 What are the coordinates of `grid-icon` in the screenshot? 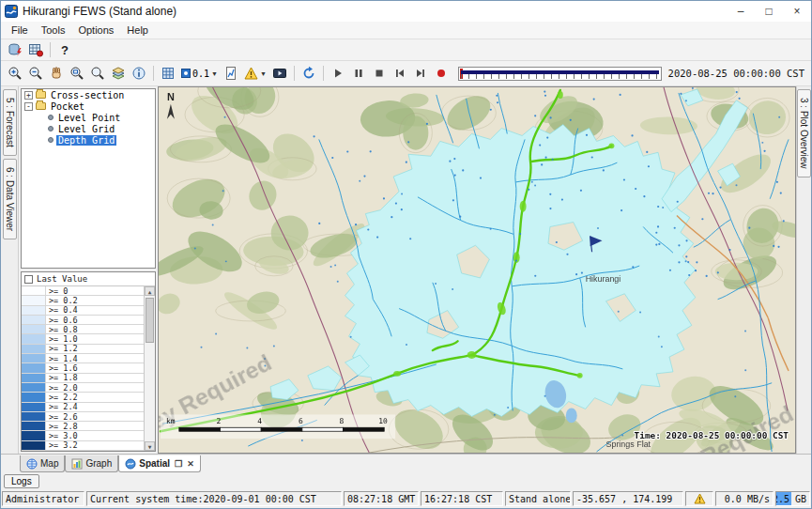 It's located at (168, 73).